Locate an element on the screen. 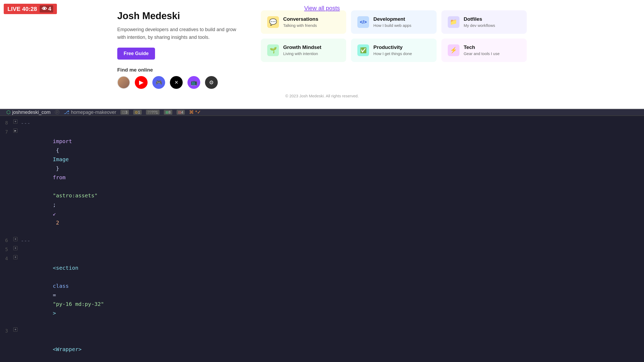 The height and width of the screenshot is (362, 644). conversations-subtitle: Talking with friends is located at coordinates (301, 26).